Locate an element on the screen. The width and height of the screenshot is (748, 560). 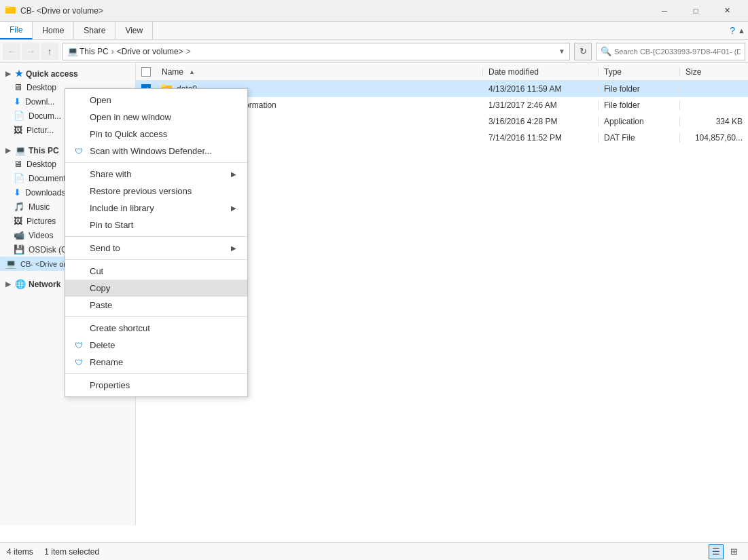
ctx-restore-label: Restore previous versions is located at coordinates (141, 191).